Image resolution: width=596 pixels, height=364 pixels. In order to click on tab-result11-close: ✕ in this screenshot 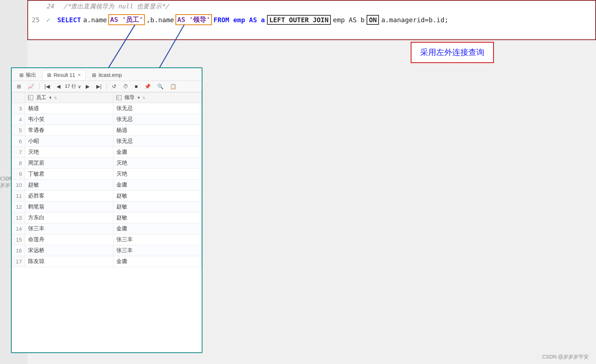, I will do `click(79, 75)`.